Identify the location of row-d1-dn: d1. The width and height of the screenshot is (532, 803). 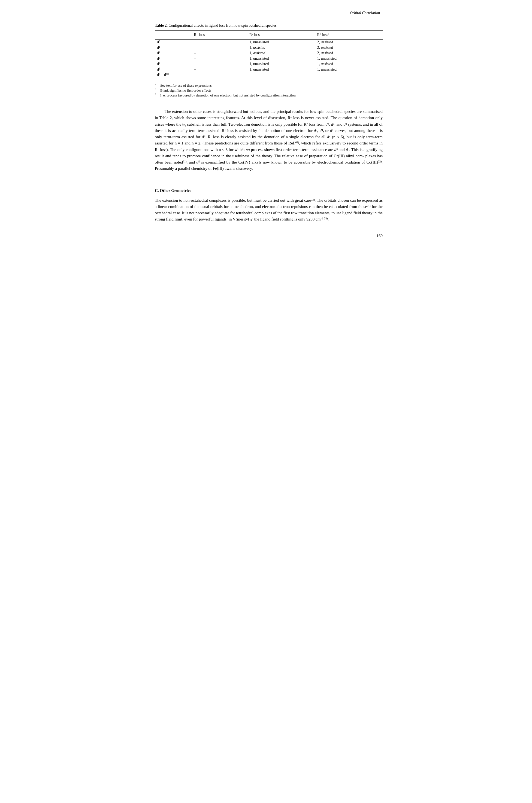
(173, 48).